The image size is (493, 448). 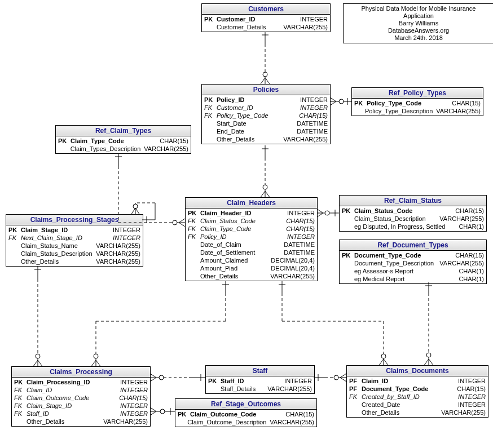 What do you see at coordinates (81, 398) in the screenshot?
I see `entity-column: FKClaim_Outcome_CodeCHAR(15)` at bounding box center [81, 398].